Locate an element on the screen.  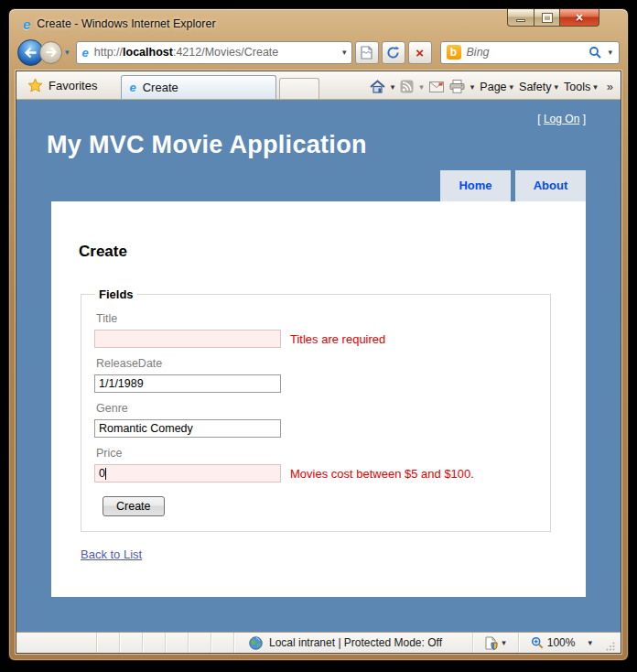
search-box: b Bing ▾ is located at coordinates (530, 53).